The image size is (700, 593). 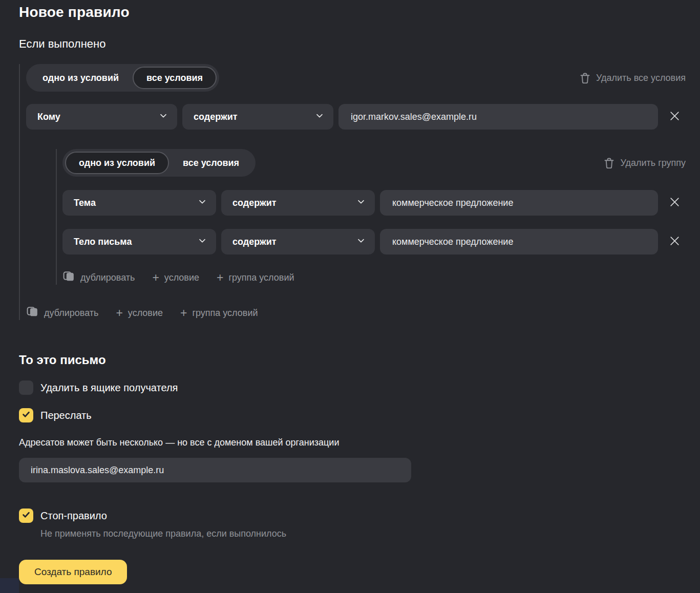 What do you see at coordinates (352, 415) in the screenshot?
I see `forward-option: Переслать` at bounding box center [352, 415].